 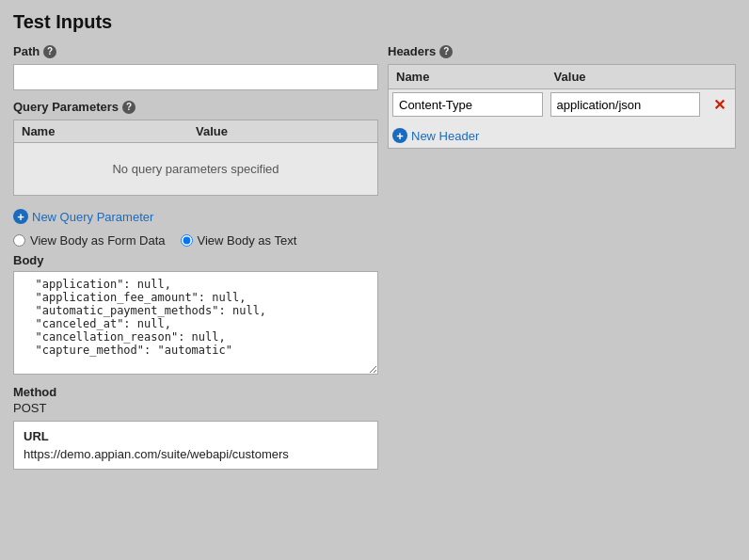 I want to click on path-section-label: Path ?, so click(x=196, y=51).